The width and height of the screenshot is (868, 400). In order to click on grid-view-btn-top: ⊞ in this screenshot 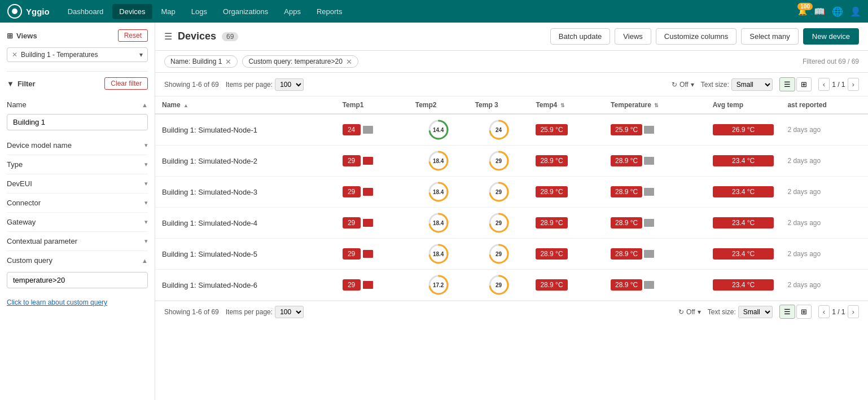, I will do `click(804, 85)`.